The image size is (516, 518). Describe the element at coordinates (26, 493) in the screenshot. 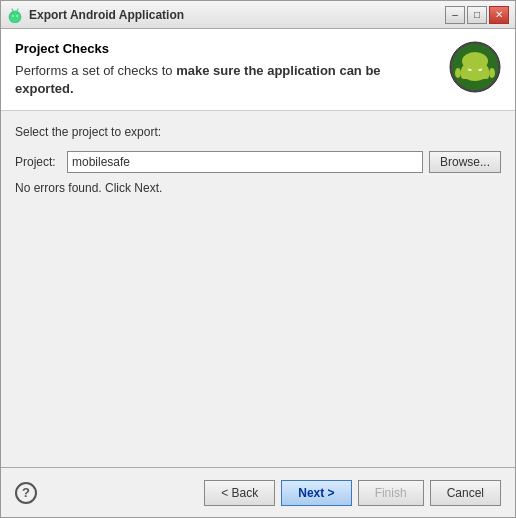

I see `help-button: ?` at that location.